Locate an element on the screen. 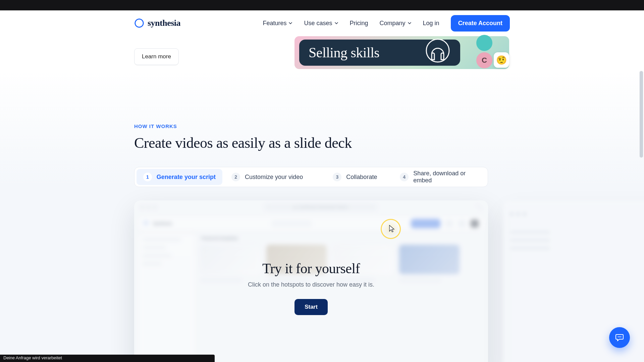 Image resolution: width=644 pixels, height=362 pixels. nav-features: Features is located at coordinates (278, 23).